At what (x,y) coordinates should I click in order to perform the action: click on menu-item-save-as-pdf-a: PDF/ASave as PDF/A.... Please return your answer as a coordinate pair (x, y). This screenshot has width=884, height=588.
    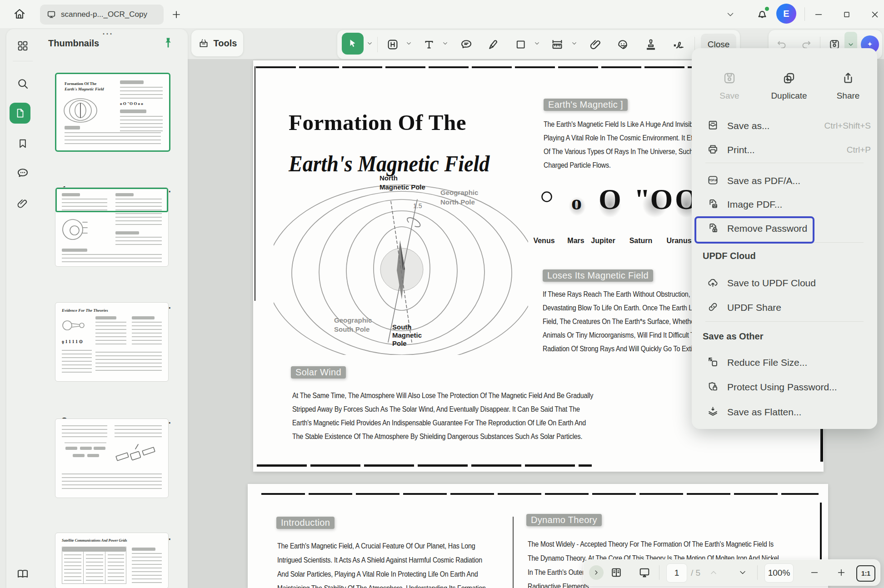
    Looking at the image, I should click on (784, 181).